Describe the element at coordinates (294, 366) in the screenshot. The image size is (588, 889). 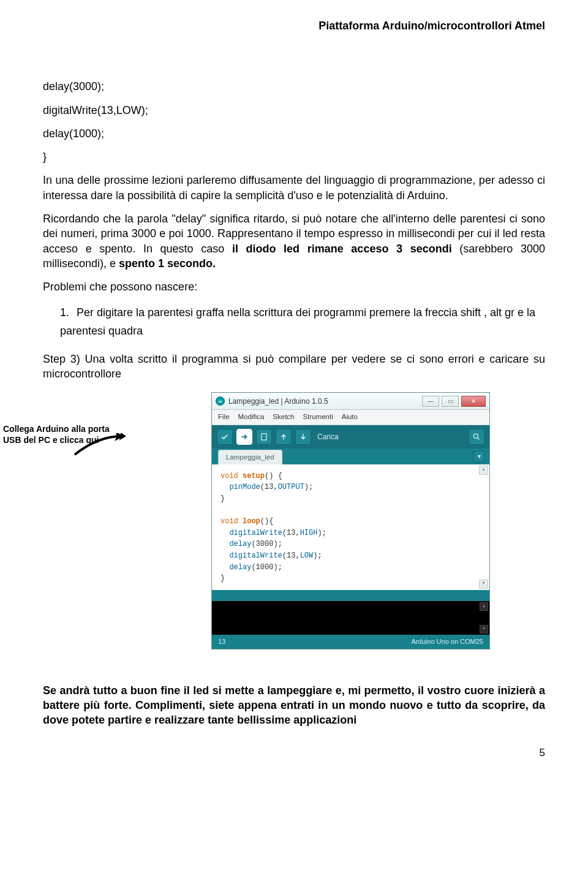
I see `step3-paragraph: Step 3) Una volta scritto il programma s…` at that location.